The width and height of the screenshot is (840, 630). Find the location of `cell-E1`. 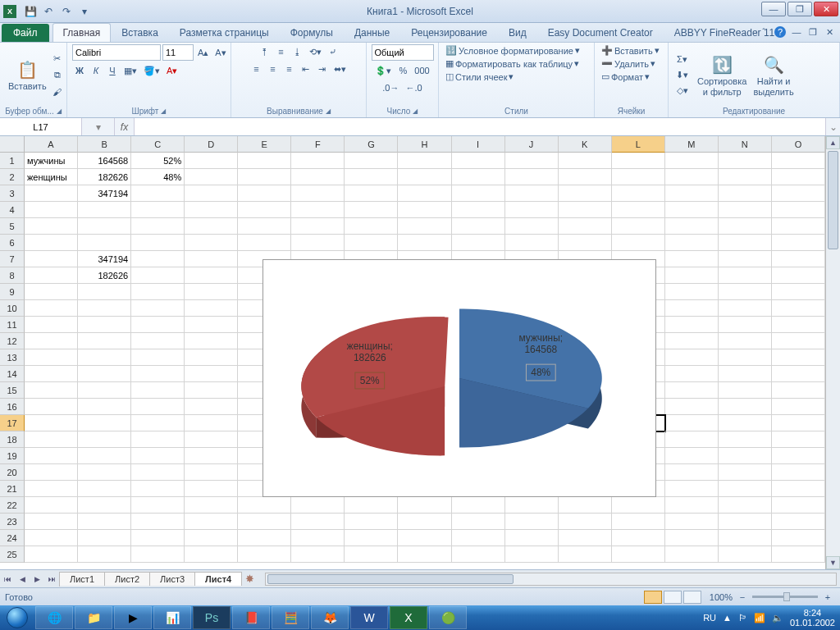

cell-E1 is located at coordinates (264, 161).